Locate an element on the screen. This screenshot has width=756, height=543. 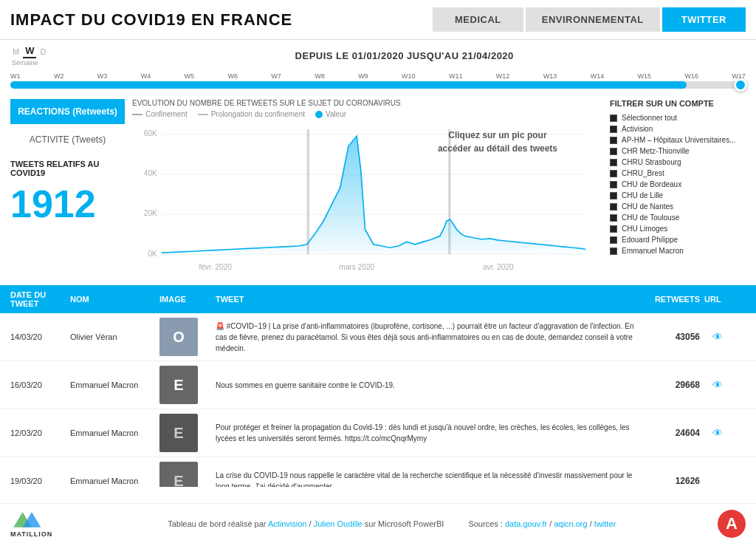
week-slider-area: W1 W2 W3 W4 W5 W6 W7 W8 W9 W10 W11 W12 W… is located at coordinates (378, 82).